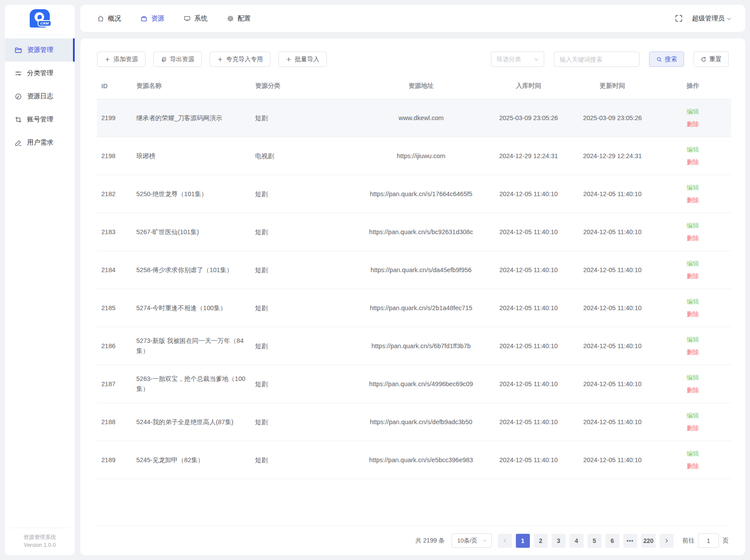 This screenshot has height=560, width=750. I want to click on col-id: ID, so click(114, 90).